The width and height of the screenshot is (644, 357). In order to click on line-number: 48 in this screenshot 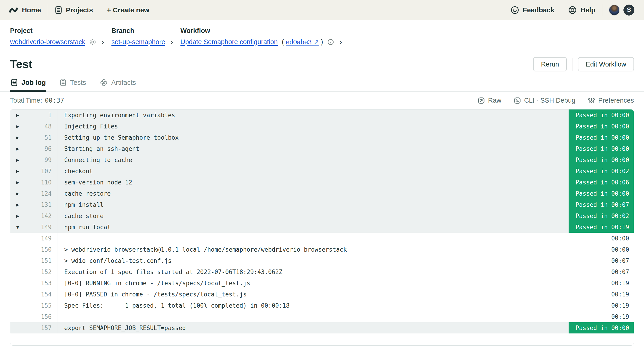, I will do `click(42, 126)`.